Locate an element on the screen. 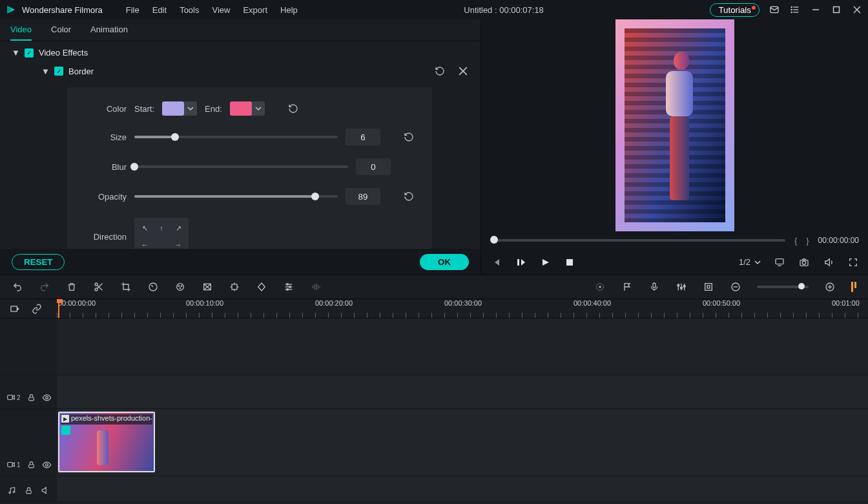 Image resolution: width=868 pixels, height=504 pixels. start-color-picker is located at coordinates (180, 109).